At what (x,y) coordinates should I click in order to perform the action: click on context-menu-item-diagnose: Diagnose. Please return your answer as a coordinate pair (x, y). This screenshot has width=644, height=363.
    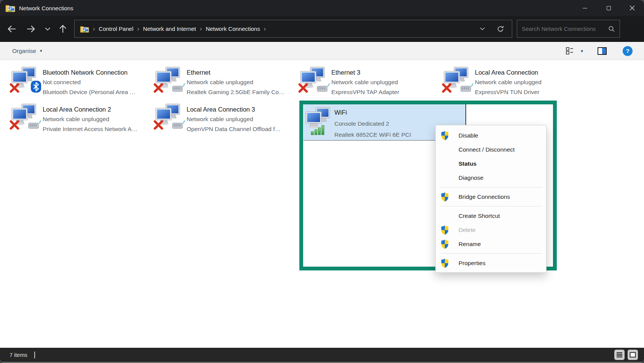
    Looking at the image, I should click on (491, 178).